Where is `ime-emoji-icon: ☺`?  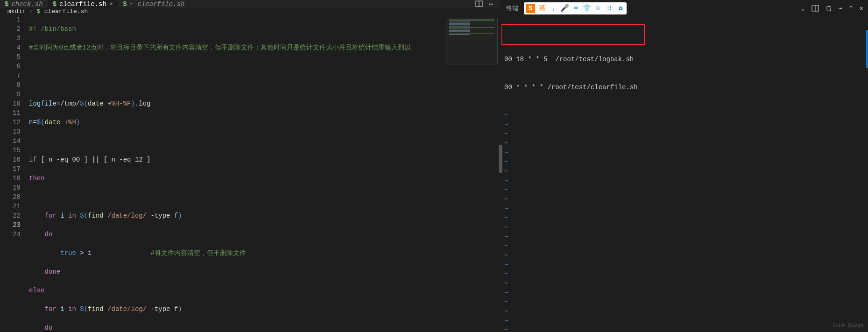 ime-emoji-icon: ☺ is located at coordinates (598, 8).